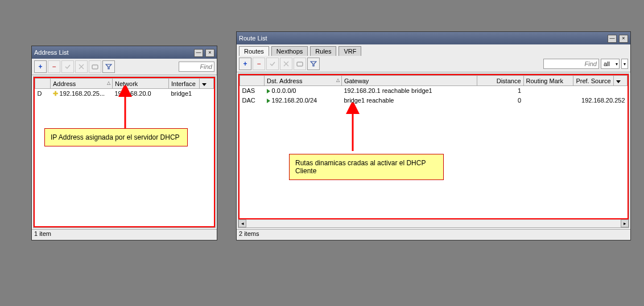 This screenshot has height=306, width=644. What do you see at coordinates (114, 52) in the screenshot?
I see `window-title: Address List` at bounding box center [114, 52].